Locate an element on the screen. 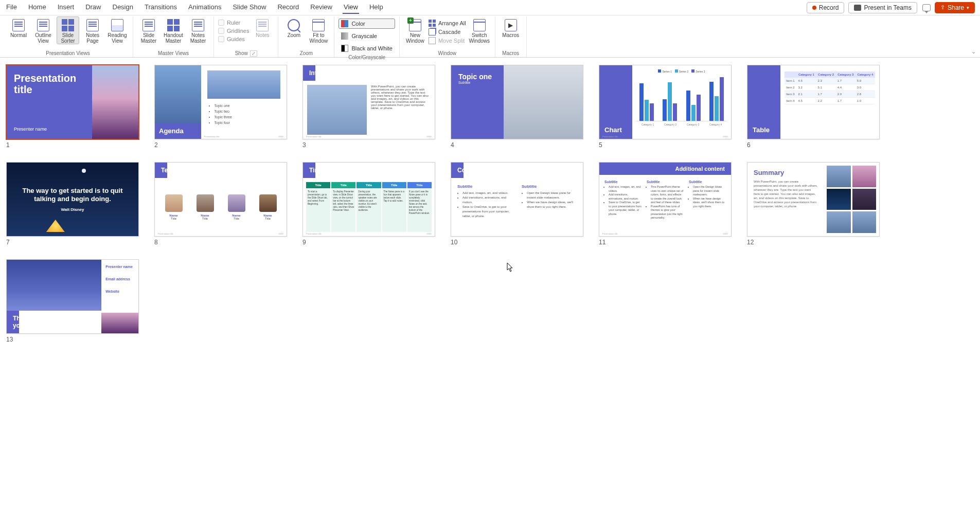 The width and height of the screenshot is (980, 520). normal-label: Normal is located at coordinates (19, 35).